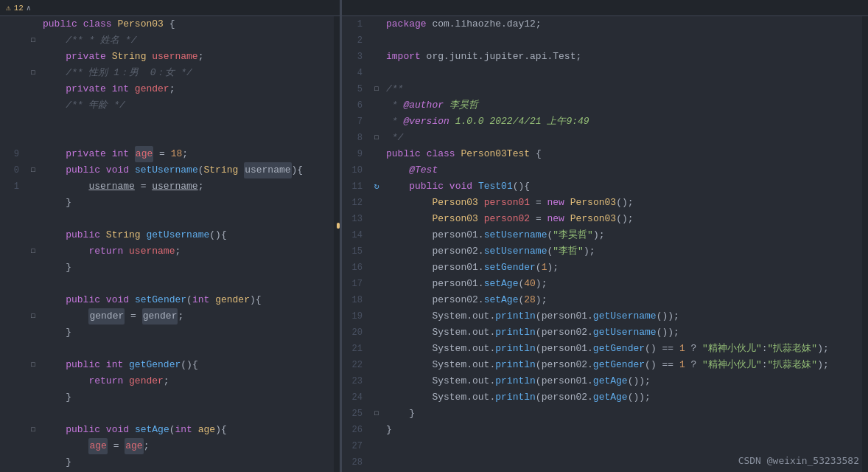 The width and height of the screenshot is (868, 472). What do you see at coordinates (377, 244) in the screenshot?
I see `right-gutter-icons: □ □ ↻` at bounding box center [377, 244].